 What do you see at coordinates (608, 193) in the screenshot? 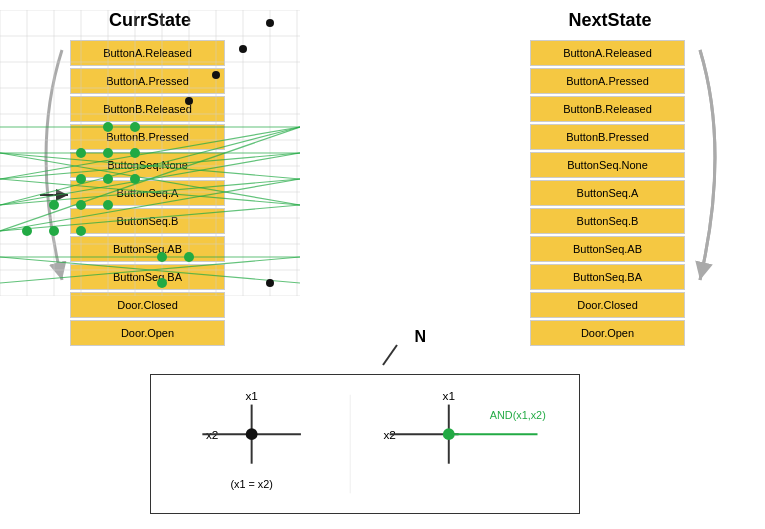
I see `next-state-list: ButtonA.ReleasedButtonA.PressedButtonB.R…` at bounding box center [608, 193].